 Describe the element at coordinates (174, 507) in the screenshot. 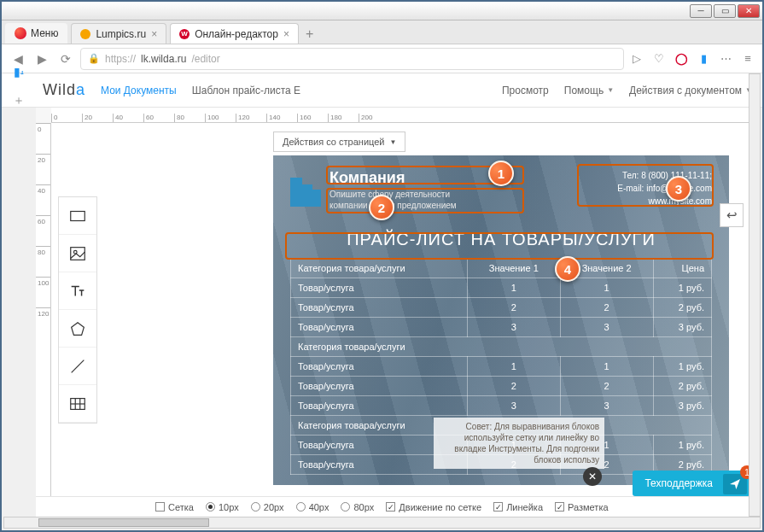

I see `grid-checkbox: Сетка` at that location.